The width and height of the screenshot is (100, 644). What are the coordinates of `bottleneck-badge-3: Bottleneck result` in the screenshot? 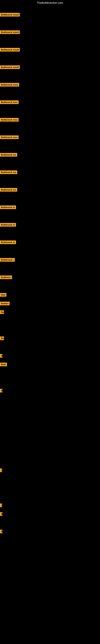 It's located at (10, 50).